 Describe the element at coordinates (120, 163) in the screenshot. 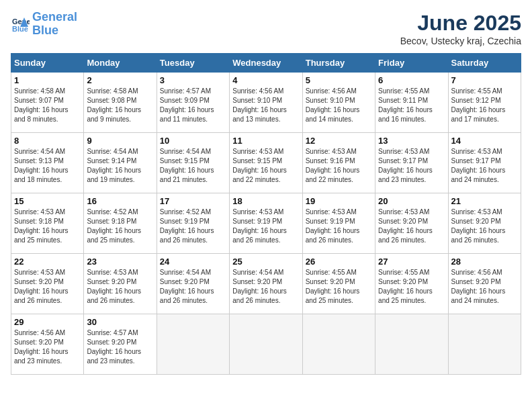

I see `calendar-cell: 9Sunrise: 4:54 AM Sunset: 9:14 PM Daylig…` at that location.